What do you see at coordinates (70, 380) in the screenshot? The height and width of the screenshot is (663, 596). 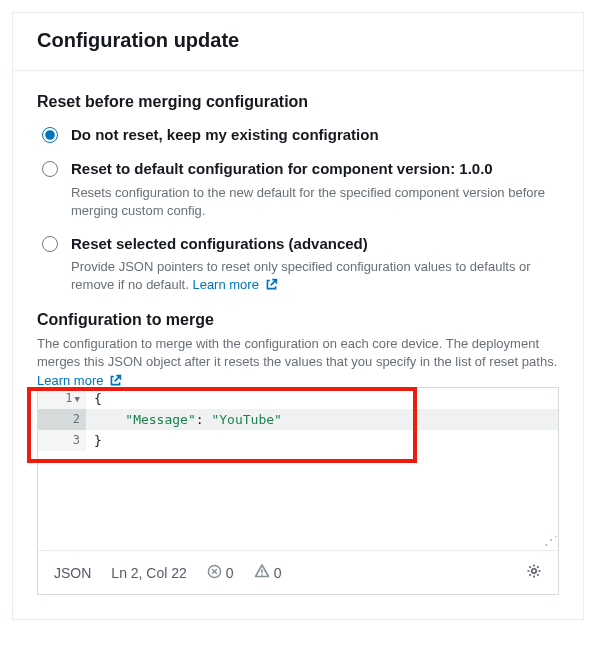 I see `learn-more-text-merge: Learn more` at bounding box center [70, 380].